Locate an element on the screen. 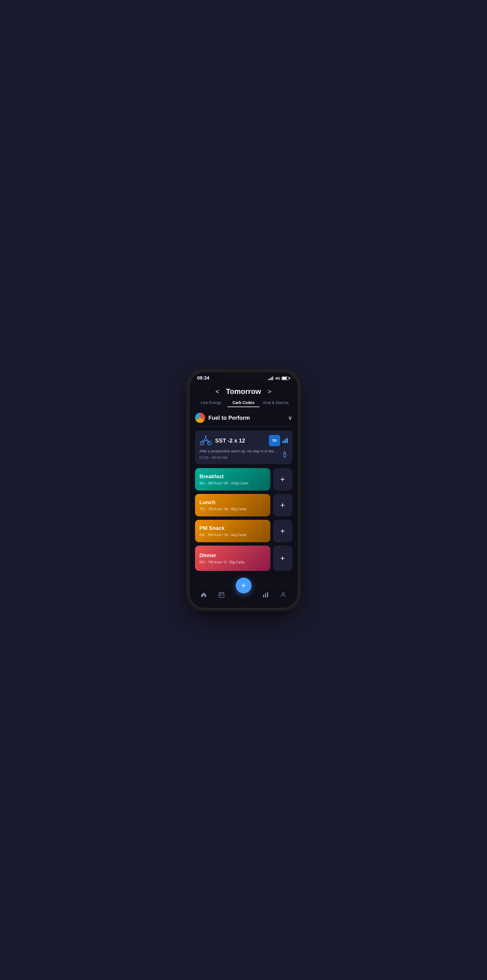 Image resolution: width=487 pixels, height=980 pixels. pm-snack-macros: 501 - 550 Kcal • 18 - 44g Carbs is located at coordinates (233, 535).